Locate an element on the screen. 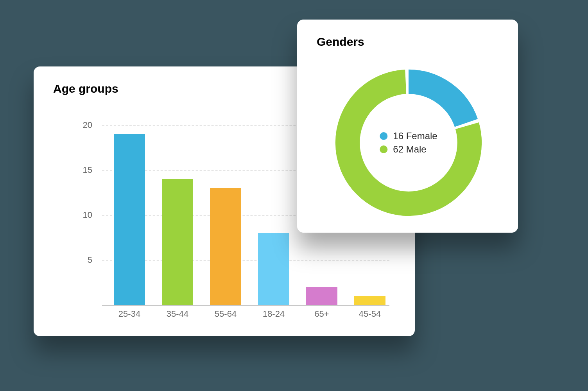 The image size is (588, 391). x-axis-tick: 18-24 is located at coordinates (274, 314).